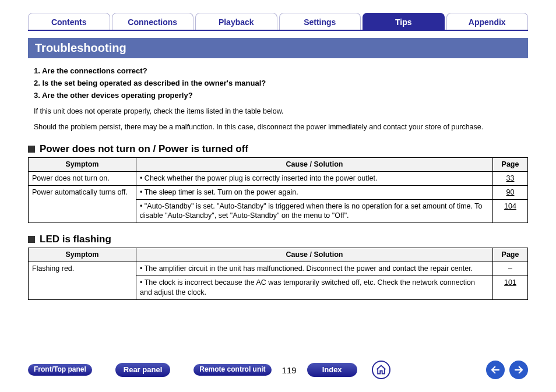 This screenshot has width=556, height=392. I want to click on section-heading-power: Power does not turn on / Power is turned…, so click(278, 149).